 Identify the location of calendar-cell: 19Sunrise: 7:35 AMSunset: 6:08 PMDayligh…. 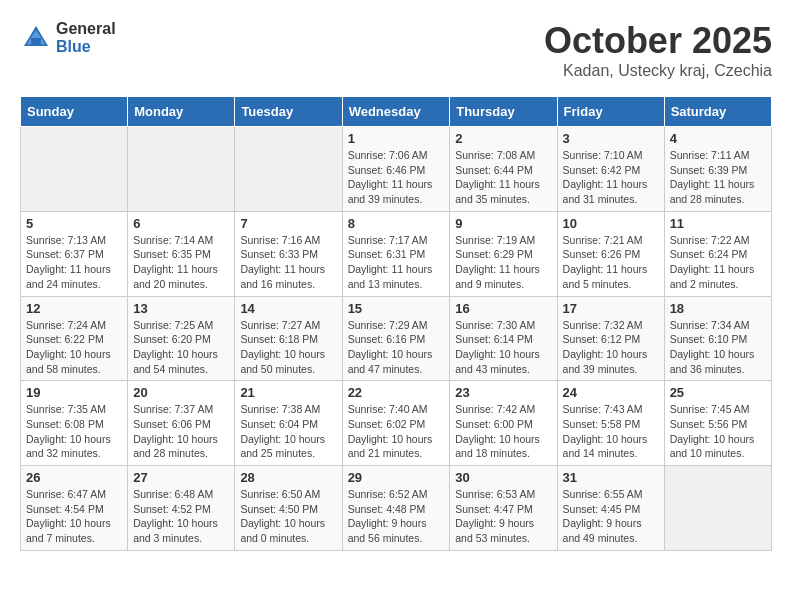
(74, 424).